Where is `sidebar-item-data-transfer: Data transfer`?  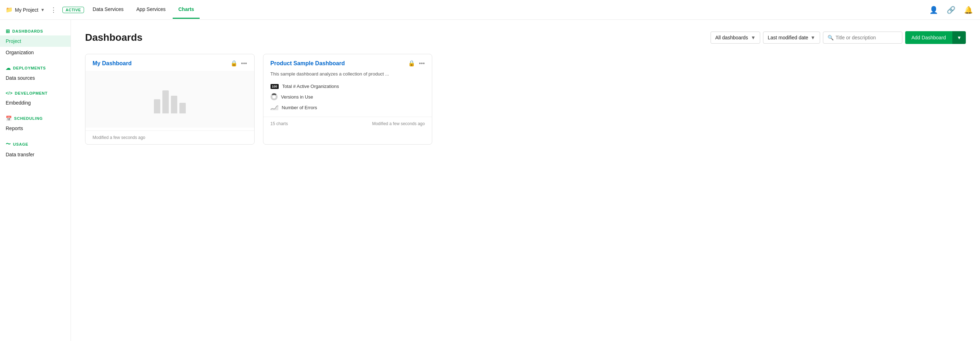
sidebar-item-data-transfer: Data transfer is located at coordinates (35, 154).